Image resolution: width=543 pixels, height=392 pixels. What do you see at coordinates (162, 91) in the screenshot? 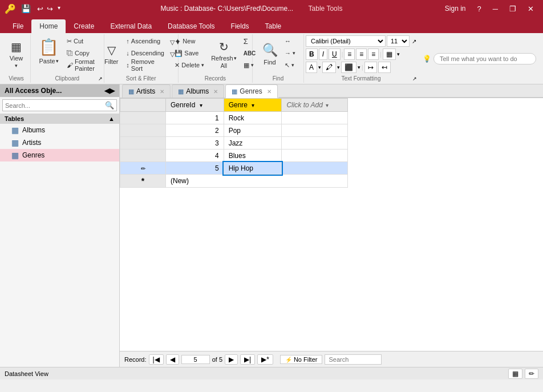
I see `artists-tab-close: ✕` at bounding box center [162, 91].